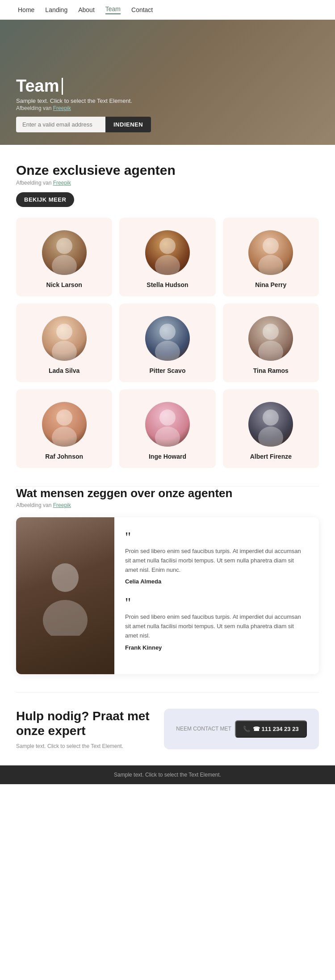 This screenshot has width=335, height=980. I want to click on agent-card: Albert Firenze, so click(271, 429).